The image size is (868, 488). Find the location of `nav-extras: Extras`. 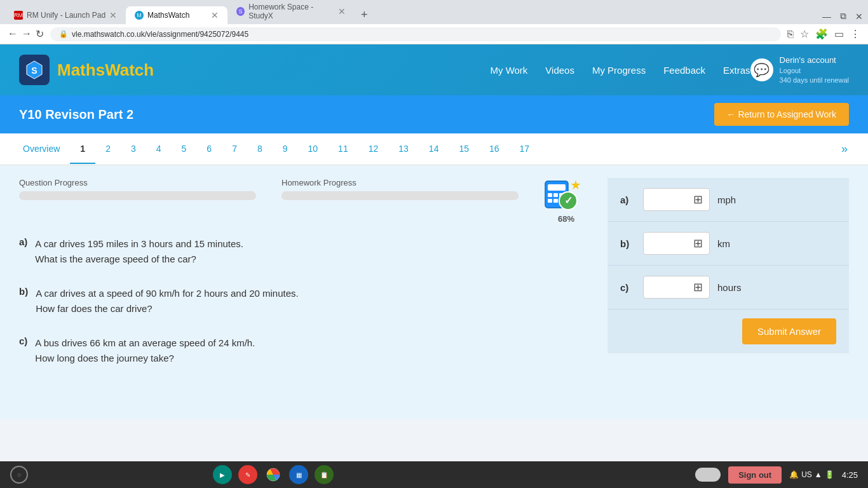

nav-extras: Extras is located at coordinates (737, 70).